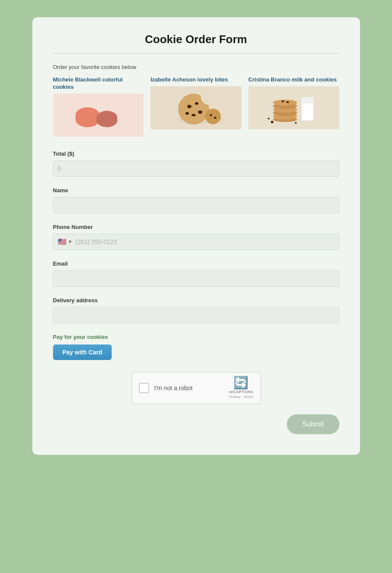 Image resolution: width=392 pixels, height=573 pixels. Describe the element at coordinates (196, 53) in the screenshot. I see `divider` at that location.